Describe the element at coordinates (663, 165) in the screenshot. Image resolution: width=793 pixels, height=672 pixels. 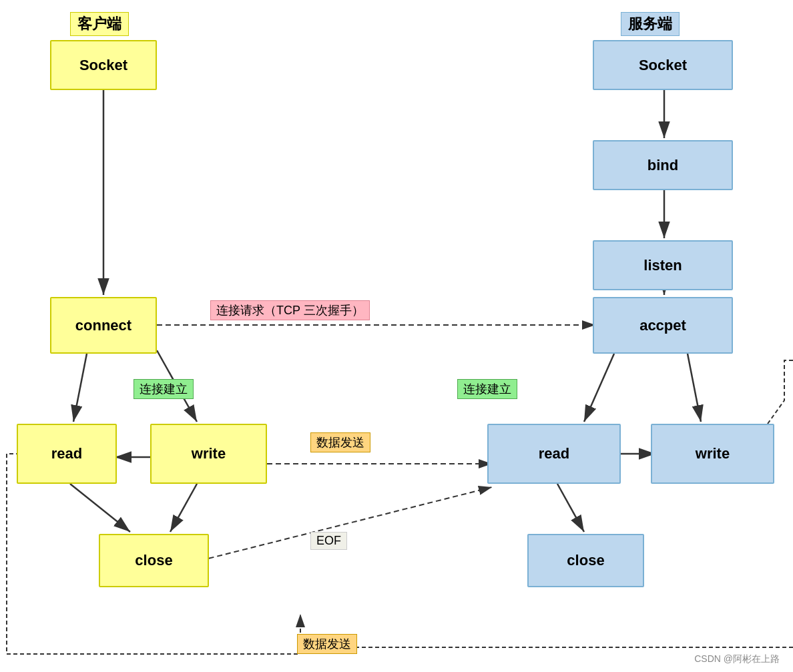
I see `server-bind-box: bind` at that location.